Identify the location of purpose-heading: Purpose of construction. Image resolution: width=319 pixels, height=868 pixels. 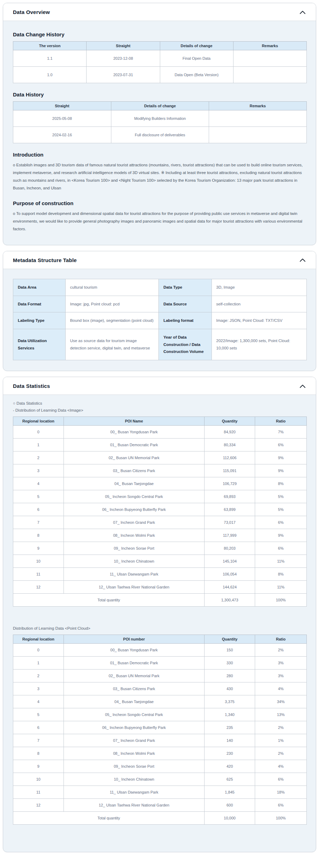
(160, 203).